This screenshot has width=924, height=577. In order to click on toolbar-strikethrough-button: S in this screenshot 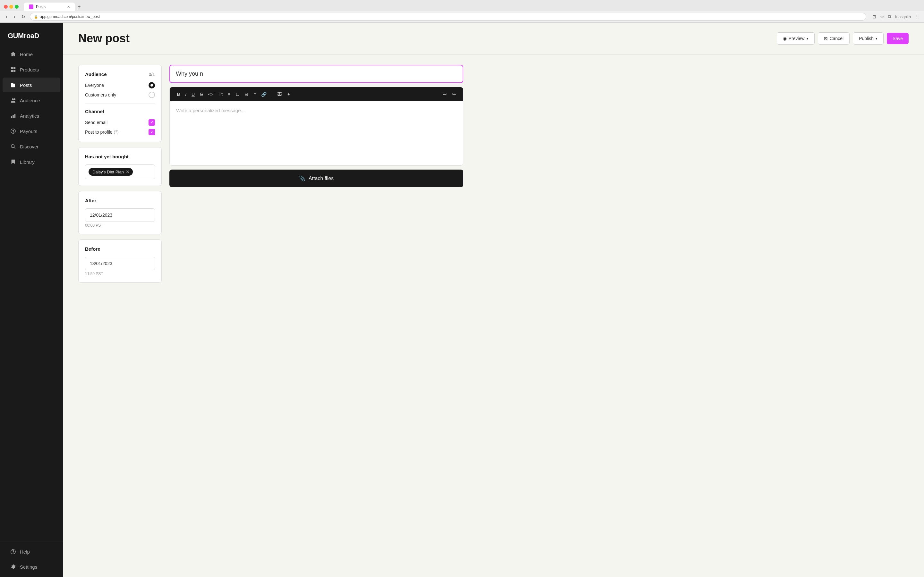, I will do `click(201, 94)`.